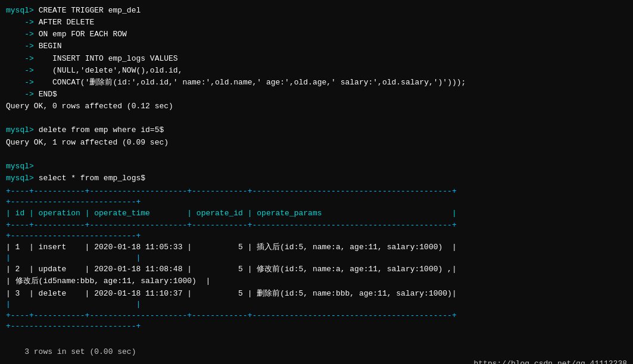  Describe the element at coordinates (317, 34) in the screenshot. I see `line-3: -> ON emp FOR EACH ROW` at that location.